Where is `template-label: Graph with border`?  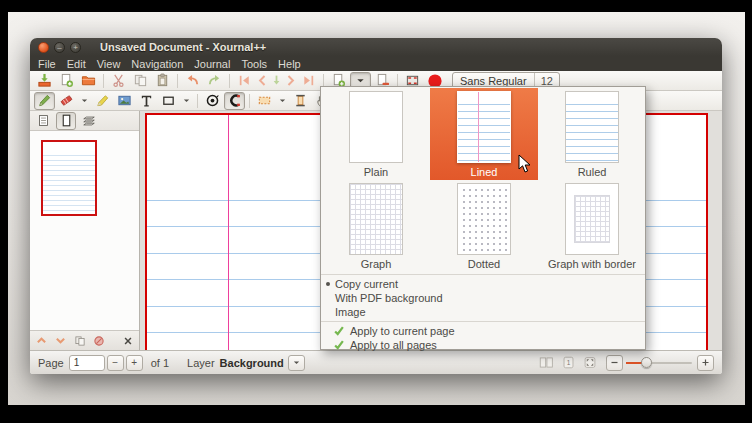
template-label: Graph with border is located at coordinates (592, 264).